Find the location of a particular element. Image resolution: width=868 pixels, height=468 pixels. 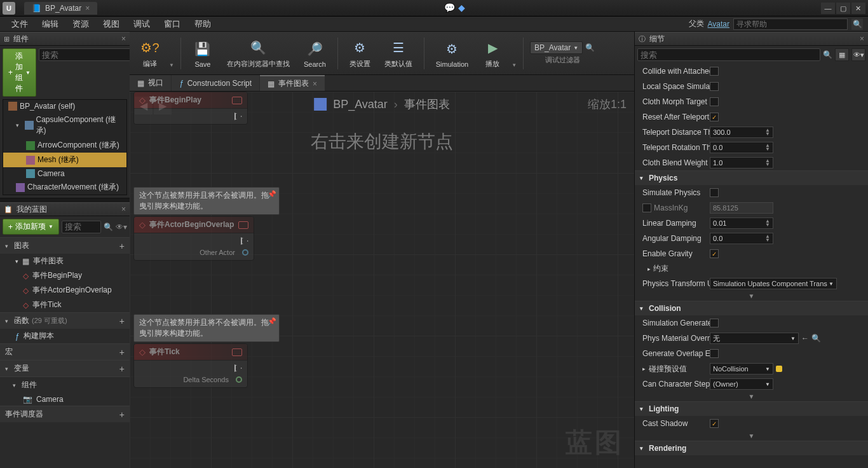

eye-icon: 👁▾ is located at coordinates (121, 227).